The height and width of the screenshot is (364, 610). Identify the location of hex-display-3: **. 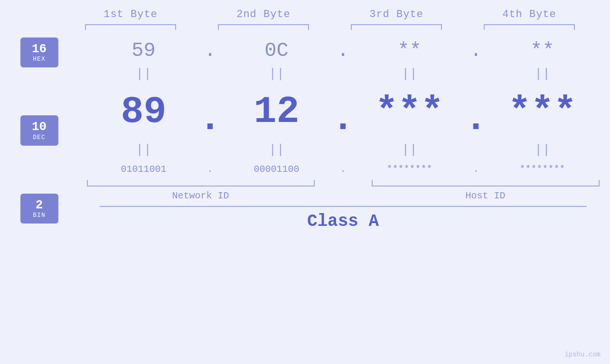
(409, 47).